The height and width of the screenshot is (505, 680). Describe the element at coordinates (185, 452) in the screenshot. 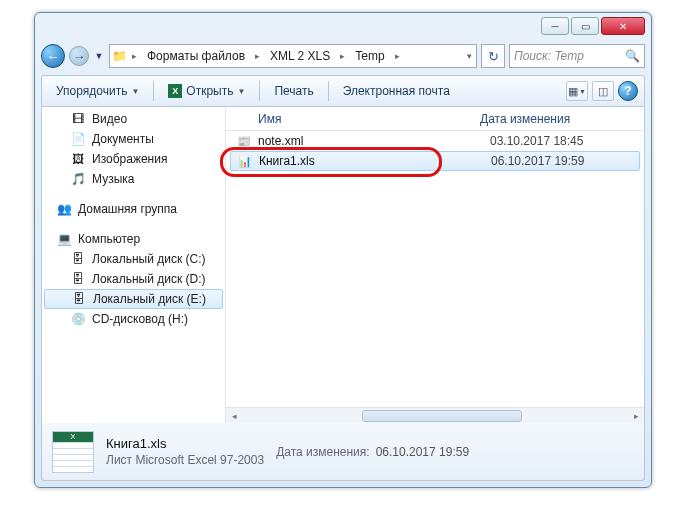

I see `details-info: Книга1.xls Лист Microsoft Excel 97-2003` at that location.